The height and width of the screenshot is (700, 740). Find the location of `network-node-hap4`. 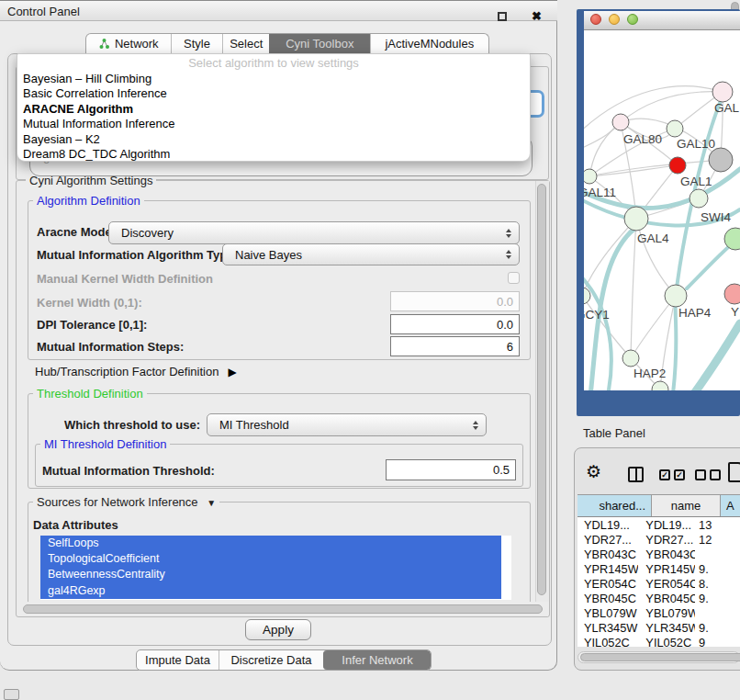

network-node-hap4 is located at coordinates (676, 296).